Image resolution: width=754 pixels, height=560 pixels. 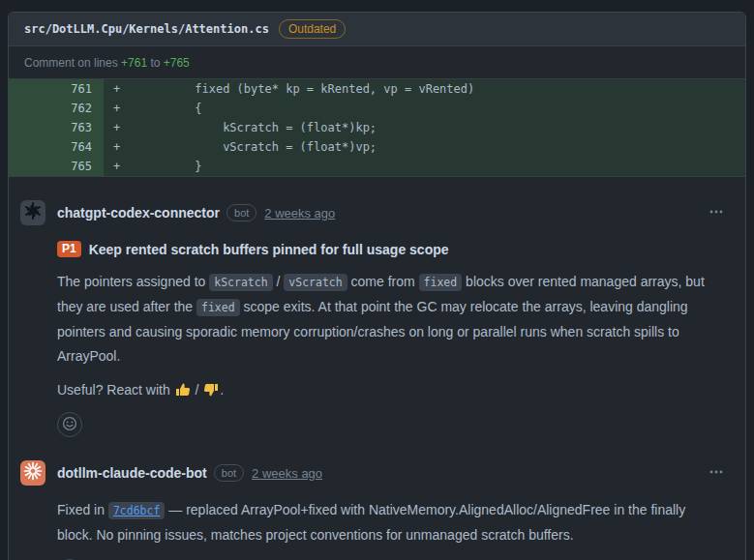 What do you see at coordinates (73, 63) in the screenshot?
I see `context-prefix: Comment on lines` at bounding box center [73, 63].